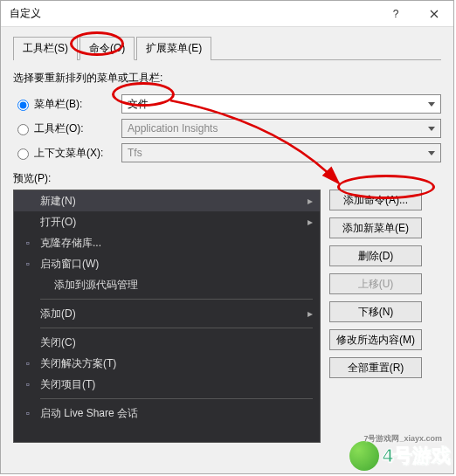 The width and height of the screenshot is (456, 476). Describe the element at coordinates (78, 129) in the screenshot. I see `label-toolbar: 工具栏(O):` at that location.